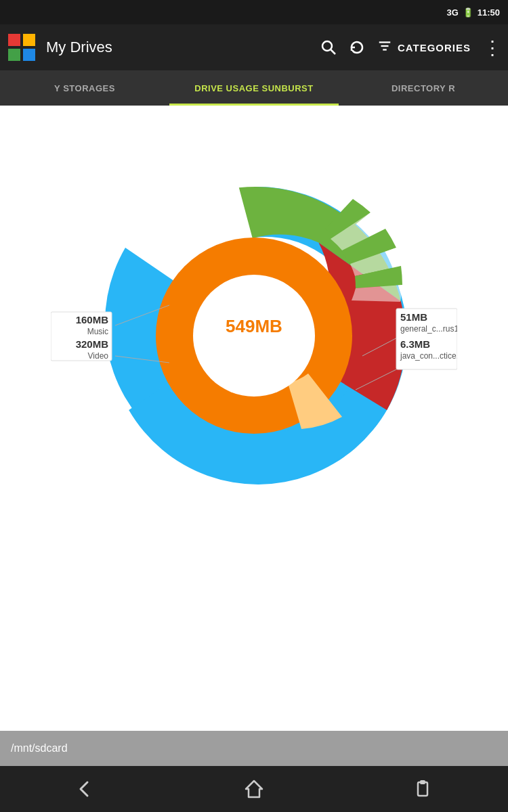 The width and height of the screenshot is (508, 812). Describe the element at coordinates (423, 789) in the screenshot. I see `recents-button` at that location.